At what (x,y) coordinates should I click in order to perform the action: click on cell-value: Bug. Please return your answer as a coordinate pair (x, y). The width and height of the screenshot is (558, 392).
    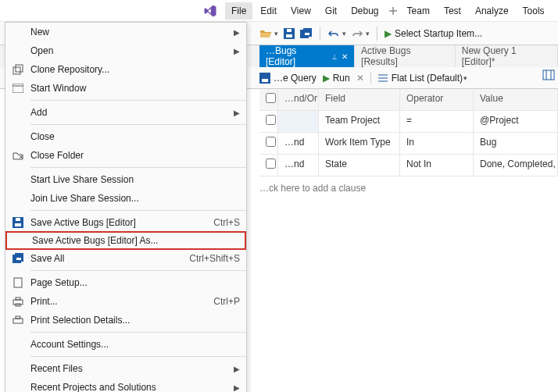
    Looking at the image, I should click on (516, 144).